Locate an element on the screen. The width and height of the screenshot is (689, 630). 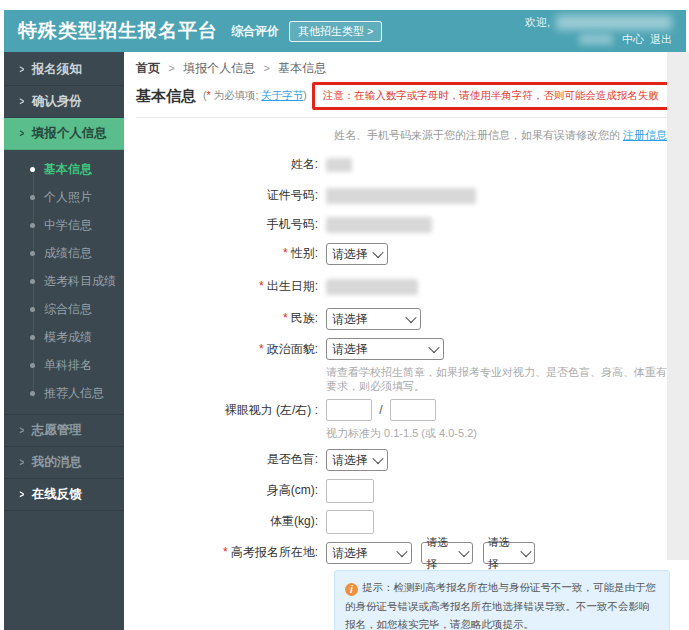
political-status-select: 请选择 is located at coordinates (385, 349).